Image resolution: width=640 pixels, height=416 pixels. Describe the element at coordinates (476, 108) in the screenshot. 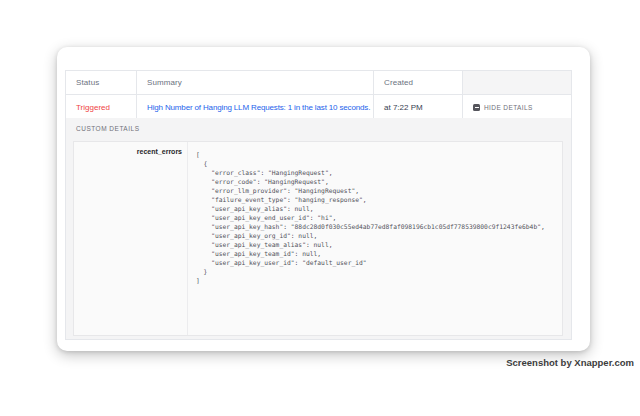

I see `minus-square-icon` at that location.